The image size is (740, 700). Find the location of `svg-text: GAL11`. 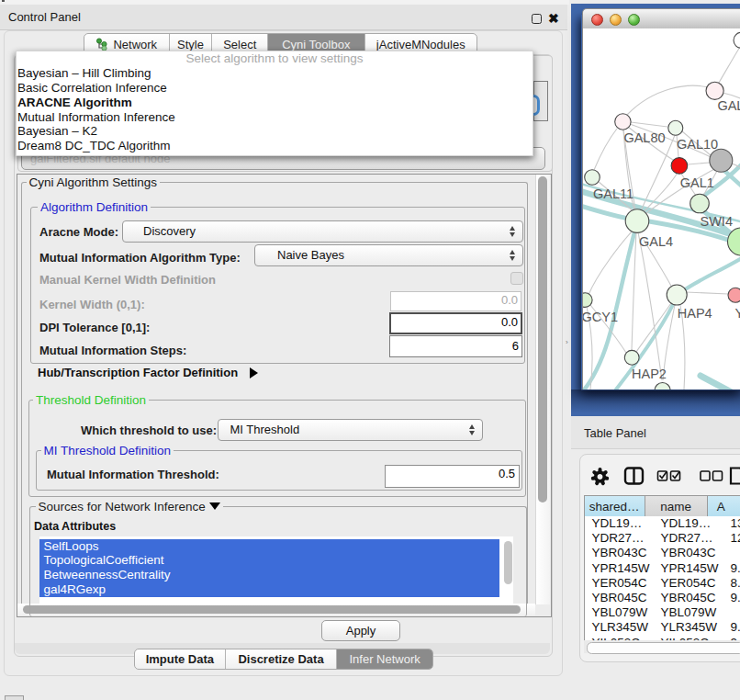

svg-text: GAL11 is located at coordinates (613, 194).